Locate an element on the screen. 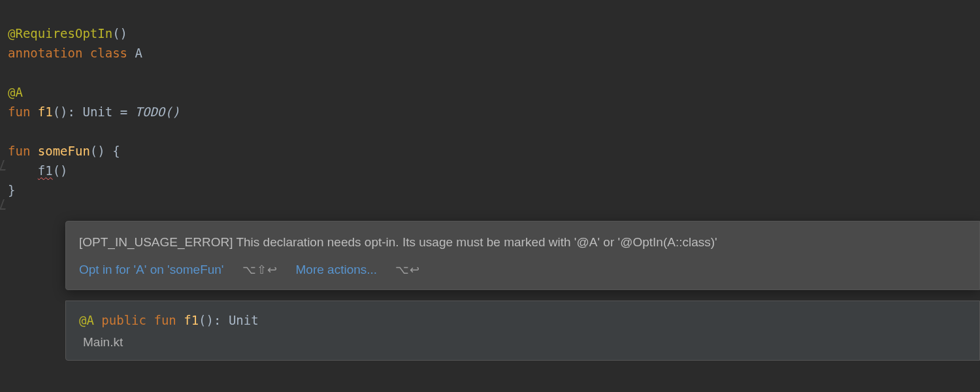 The height and width of the screenshot is (392, 980). documentation-popup: @A public fun f1(): Unit Main.kt is located at coordinates (523, 331).